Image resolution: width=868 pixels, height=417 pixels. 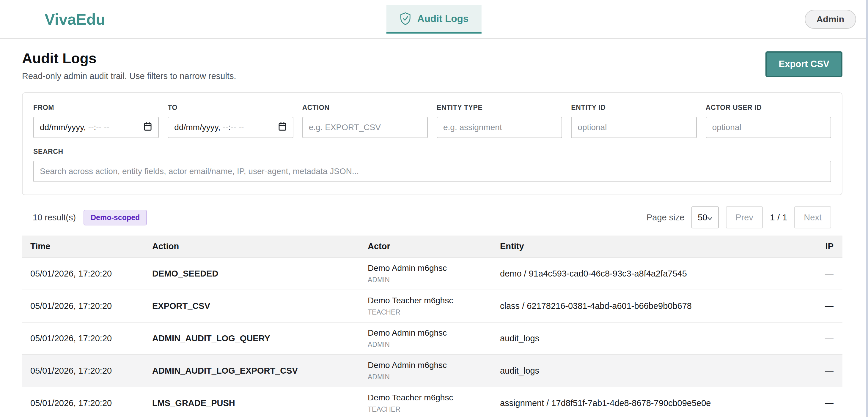 I want to click on to-datetime-value: dd/mm/yyyy, --:-- --, so click(x=209, y=127).